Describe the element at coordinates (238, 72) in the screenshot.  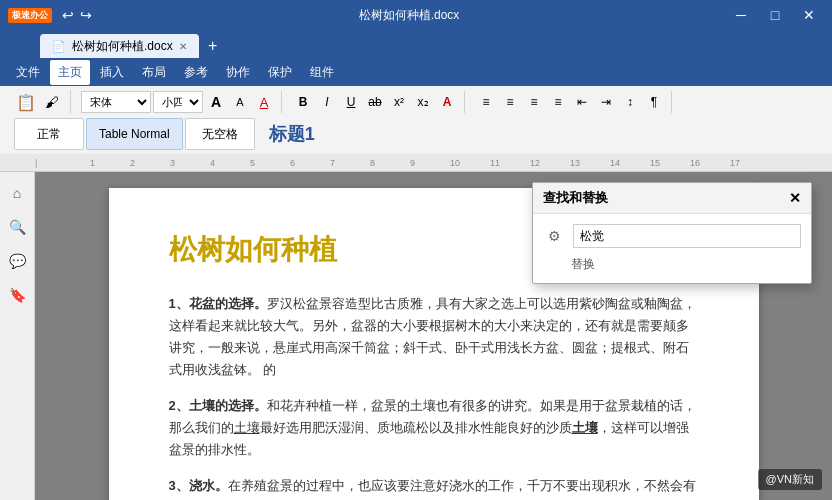
I see `menu-collaborate: 协作` at that location.